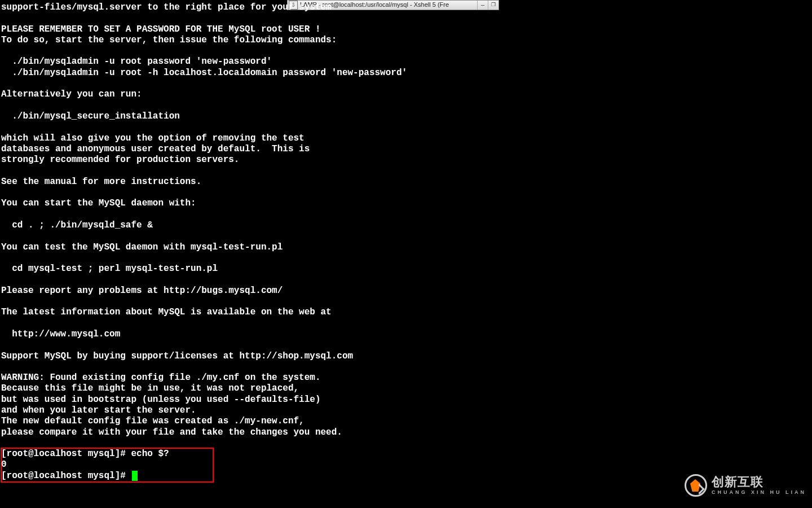  Describe the element at coordinates (85, 454) in the screenshot. I see `prompt-line-1: [root@localhost mysql]# echo $?` at that location.